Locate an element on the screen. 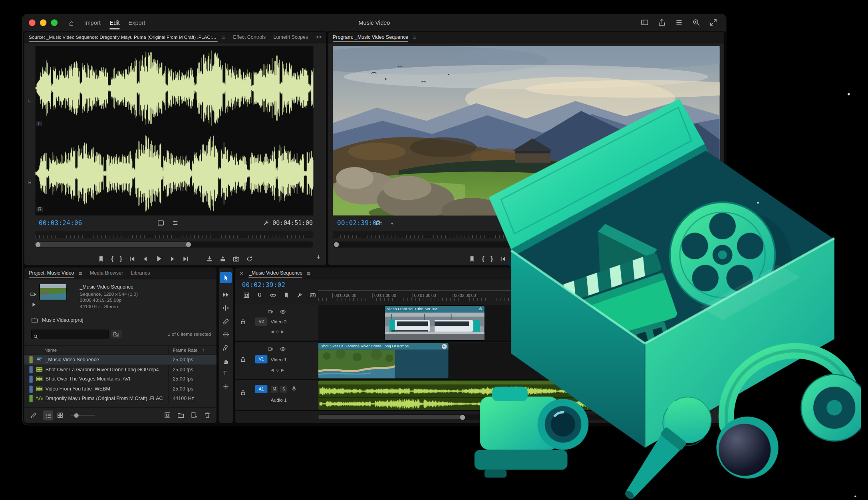 The image size is (868, 500). tool-more is located at coordinates (226, 387).